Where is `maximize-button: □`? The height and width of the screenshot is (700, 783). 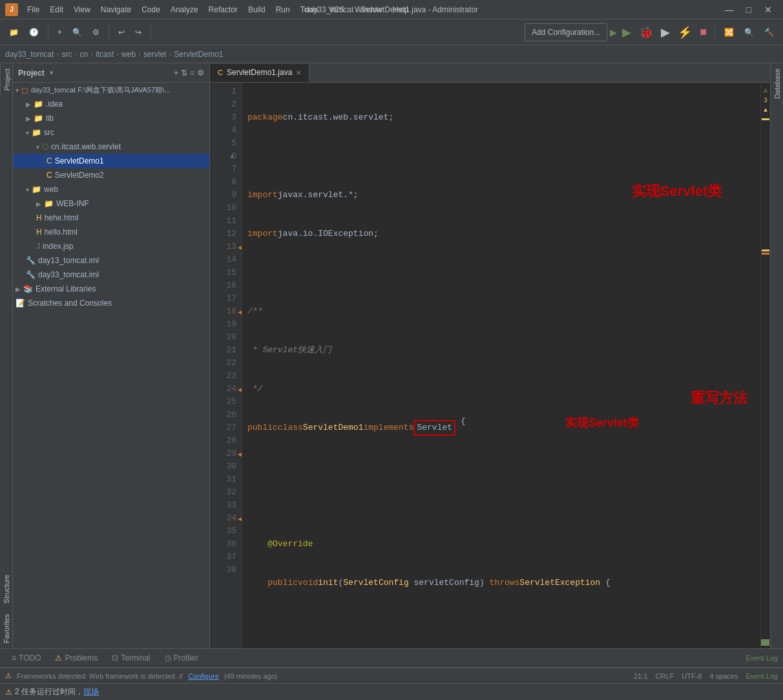 maximize-button: □ is located at coordinates (749, 10).